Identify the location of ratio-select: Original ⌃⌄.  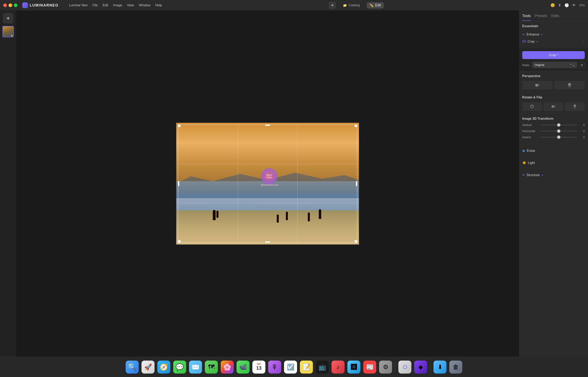
(554, 65).